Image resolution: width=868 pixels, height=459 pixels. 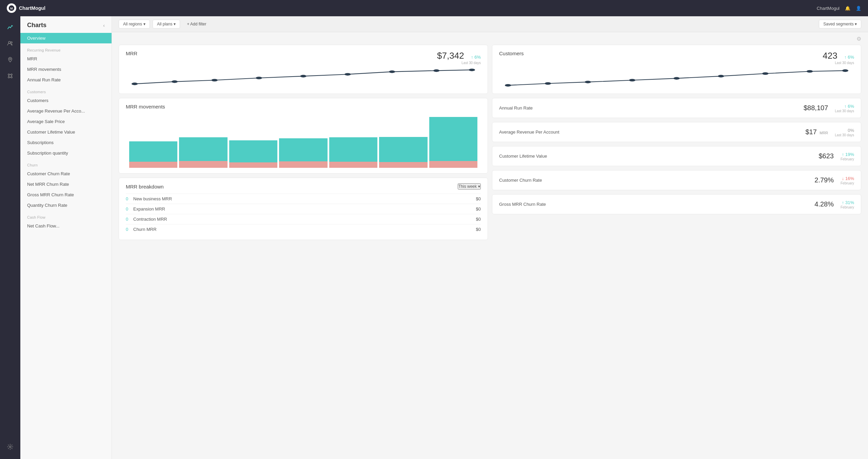 I want to click on sidebar-item-net-cash-flow: Net Cash Flow..., so click(x=66, y=226).